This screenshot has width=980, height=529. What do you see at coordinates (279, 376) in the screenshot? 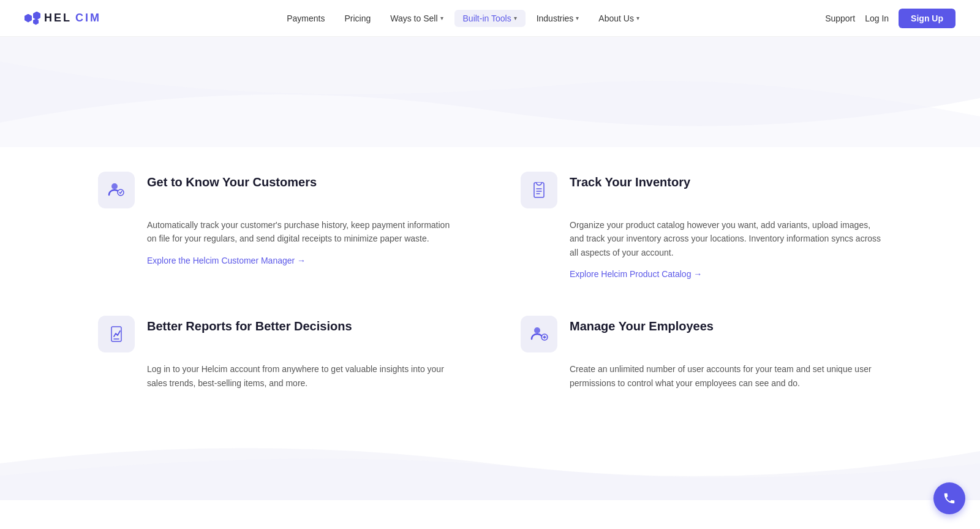
I see `feature-reports-desc: Log in to your Helcim account from anywh…` at bounding box center [279, 376].